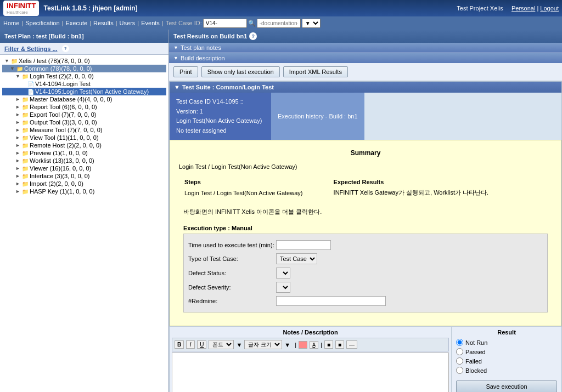  I want to click on nav-execute: Execute, so click(76, 23).